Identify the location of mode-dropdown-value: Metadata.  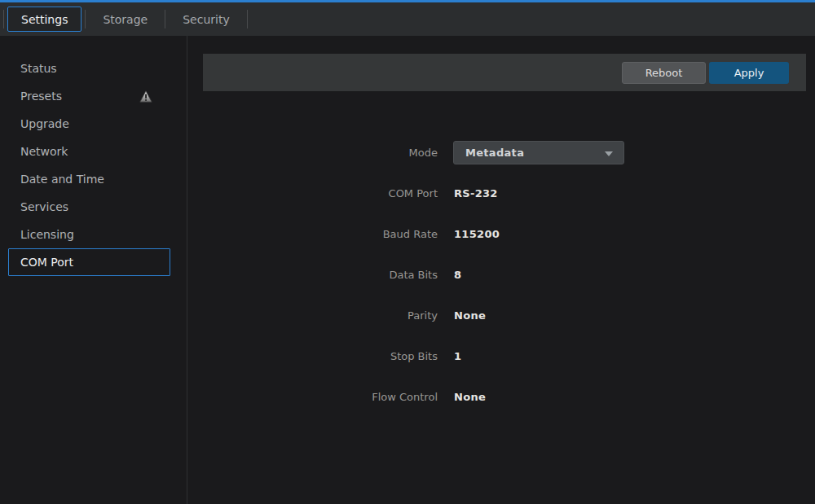
(495, 153).